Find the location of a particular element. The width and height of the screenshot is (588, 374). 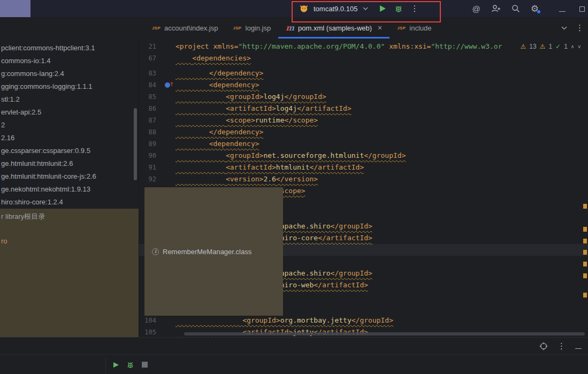

code-line-88: 88 </dependency> is located at coordinates (364, 132).